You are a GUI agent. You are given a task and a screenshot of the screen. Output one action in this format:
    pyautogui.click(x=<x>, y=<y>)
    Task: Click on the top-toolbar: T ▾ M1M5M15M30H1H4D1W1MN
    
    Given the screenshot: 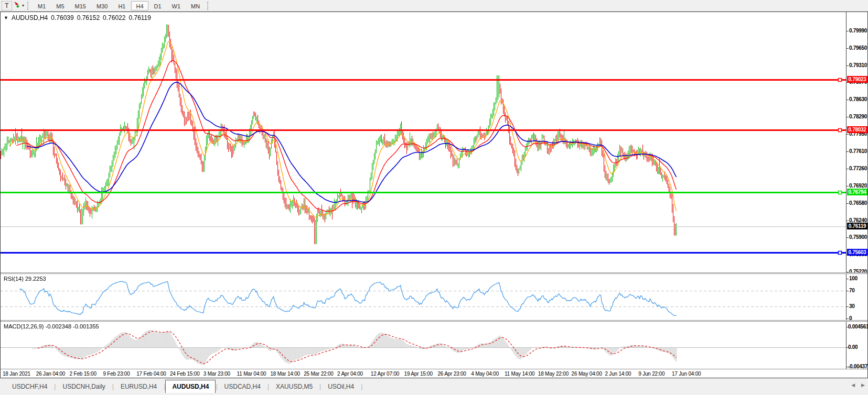 What is the action you would take?
    pyautogui.click(x=434, y=6)
    